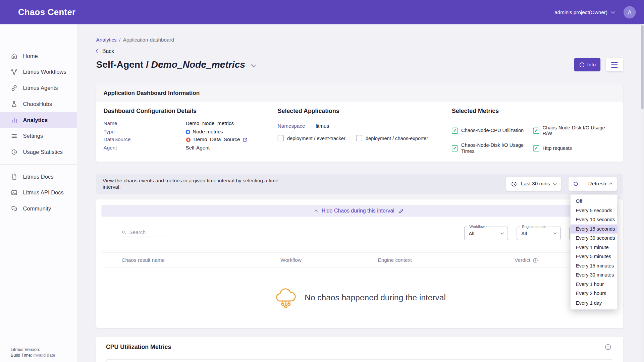  What do you see at coordinates (358, 211) in the screenshot?
I see `hide-chaos-label: Hide Chaos during this interval` at bounding box center [358, 211].